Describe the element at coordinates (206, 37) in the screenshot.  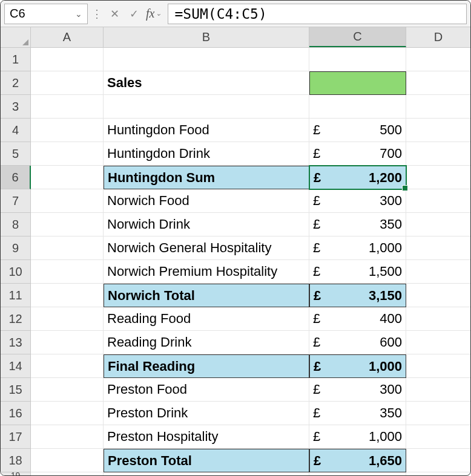
I see `column-header-b: B` at that location.